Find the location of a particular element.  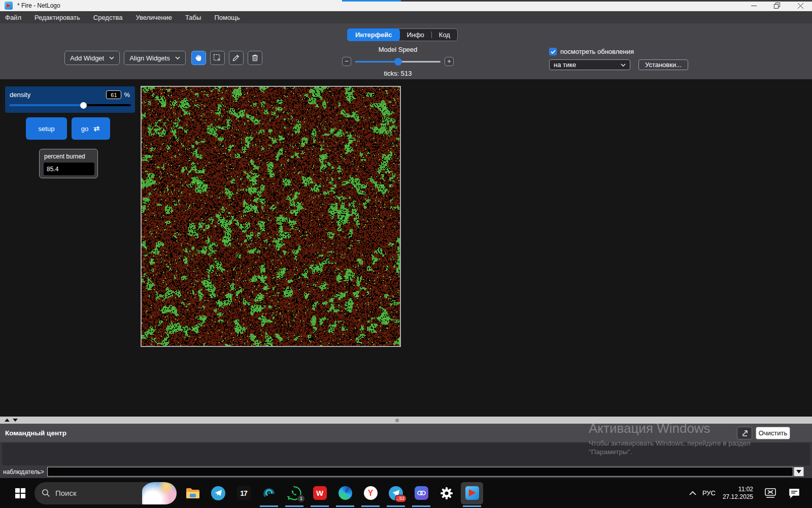

taskbar-file-explorer is located at coordinates (193, 493).